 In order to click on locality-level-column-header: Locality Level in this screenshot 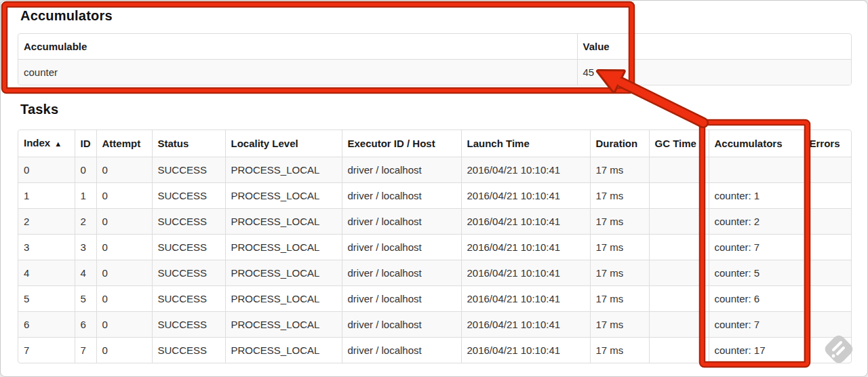, I will do `click(283, 144)`.